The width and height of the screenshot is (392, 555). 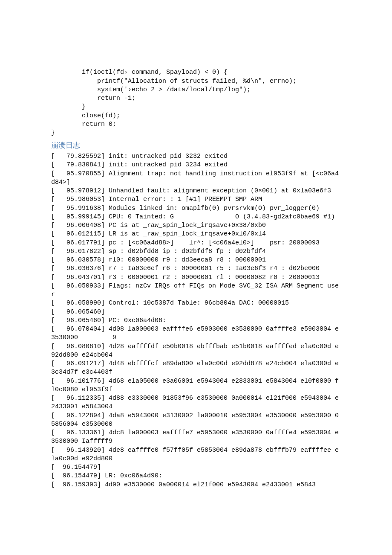 What do you see at coordinates (174, 81) in the screenshot?
I see `code-line: printf("Allocation of structs failed, %d…` at bounding box center [174, 81].